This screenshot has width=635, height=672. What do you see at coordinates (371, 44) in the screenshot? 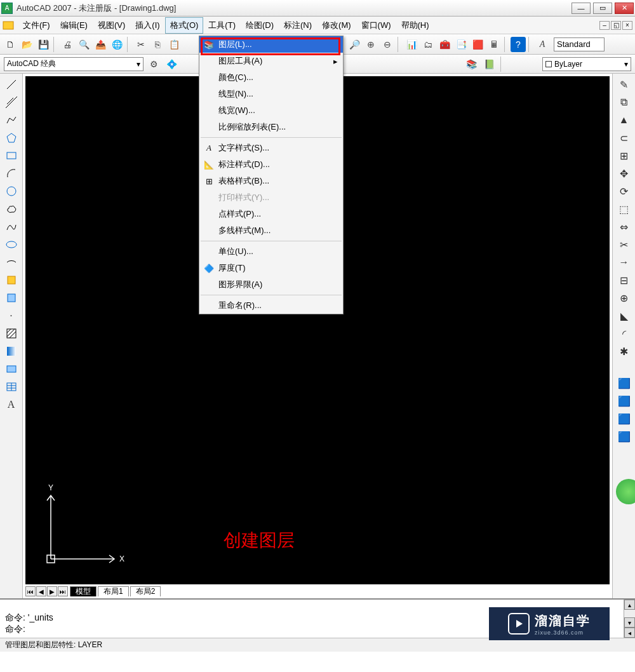
I see `zoom-win-icon: ⊕` at bounding box center [371, 44].